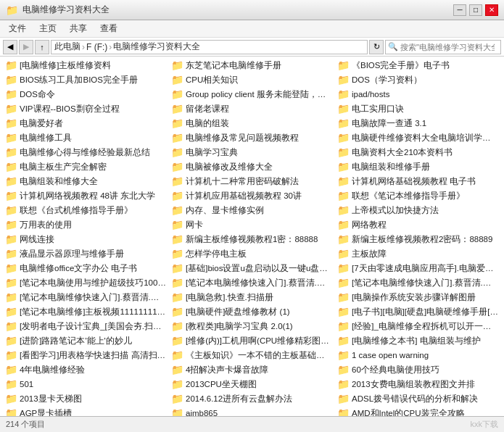  What do you see at coordinates (252, 138) in the screenshot?
I see `file-item: 📁电脑维修及常见问题视频教程` at bounding box center [252, 138].